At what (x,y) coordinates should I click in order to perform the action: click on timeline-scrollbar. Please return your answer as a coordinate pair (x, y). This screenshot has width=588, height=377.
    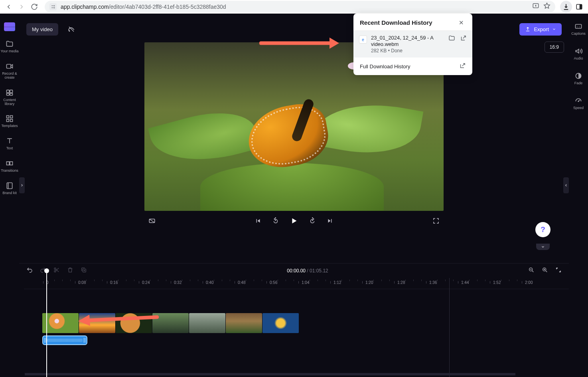
    Looking at the image, I should click on (270, 374).